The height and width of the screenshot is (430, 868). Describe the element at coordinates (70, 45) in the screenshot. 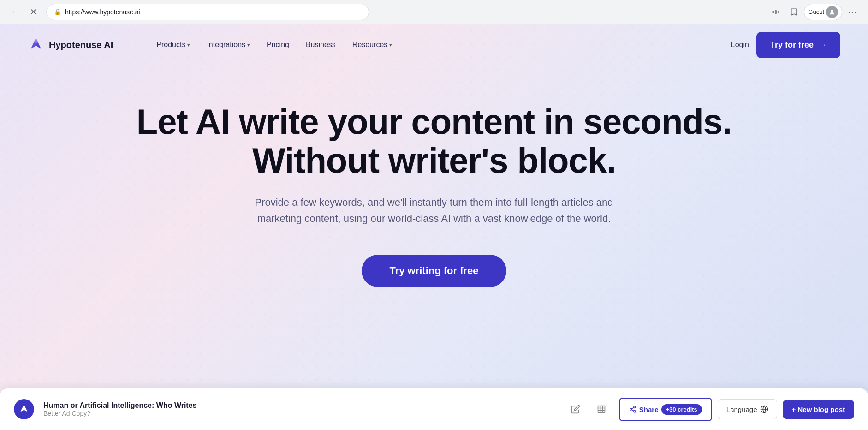

I see `logo-link: Hypotenuse AI` at that location.